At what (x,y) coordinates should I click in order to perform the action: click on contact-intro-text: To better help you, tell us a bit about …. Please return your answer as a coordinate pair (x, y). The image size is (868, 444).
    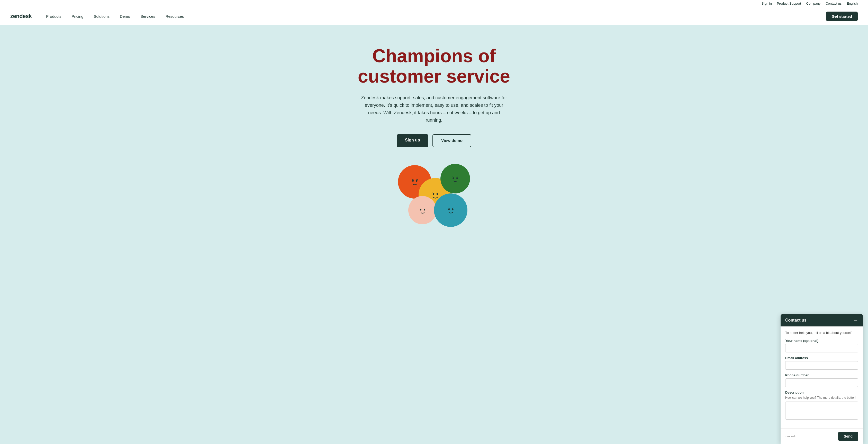
    Looking at the image, I should click on (822, 333).